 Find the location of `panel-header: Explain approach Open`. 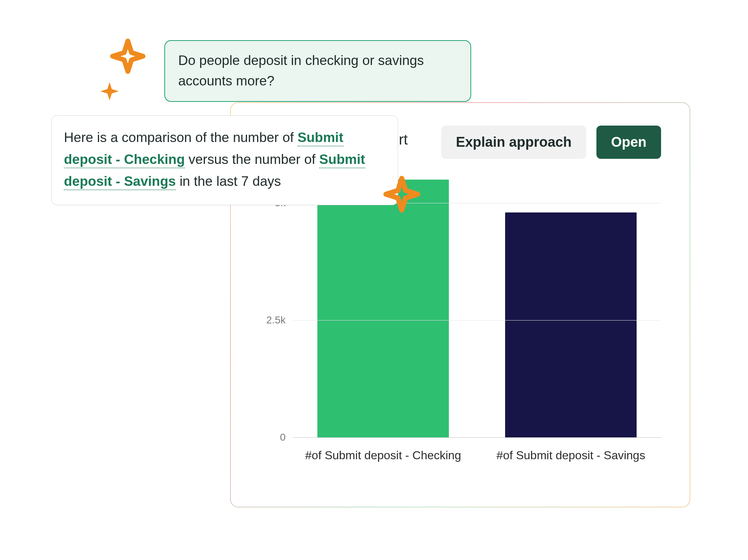

panel-header: Explain approach Open is located at coordinates (551, 142).